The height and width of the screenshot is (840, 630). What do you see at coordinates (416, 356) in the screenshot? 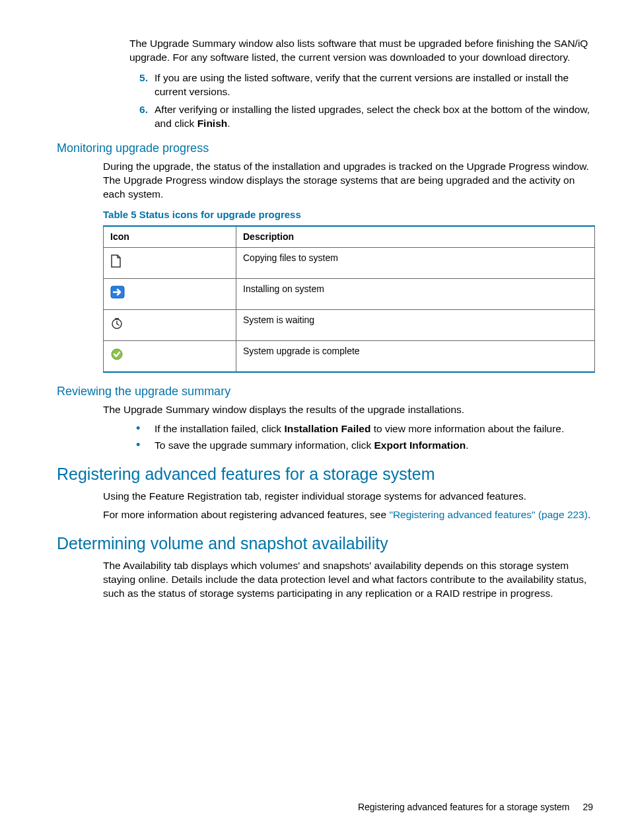
I see `cell-description: System upgrade is complete` at bounding box center [416, 356].